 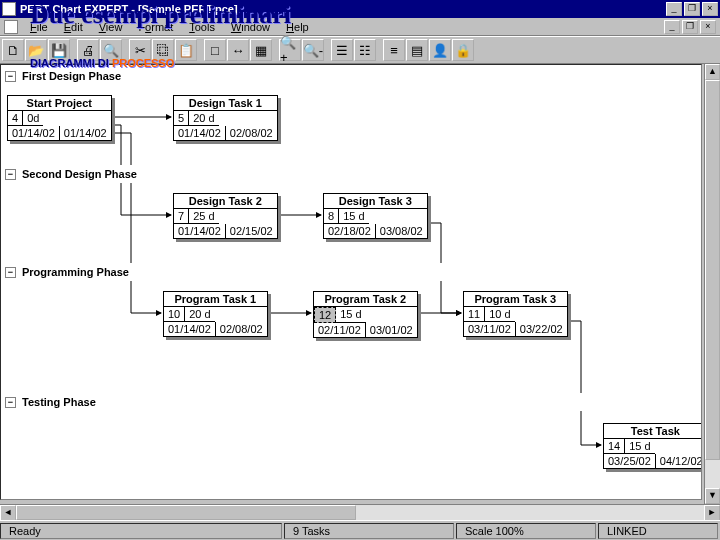 What do you see at coordinates (88, 50) in the screenshot?
I see `print-button: 🖨` at bounding box center [88, 50].